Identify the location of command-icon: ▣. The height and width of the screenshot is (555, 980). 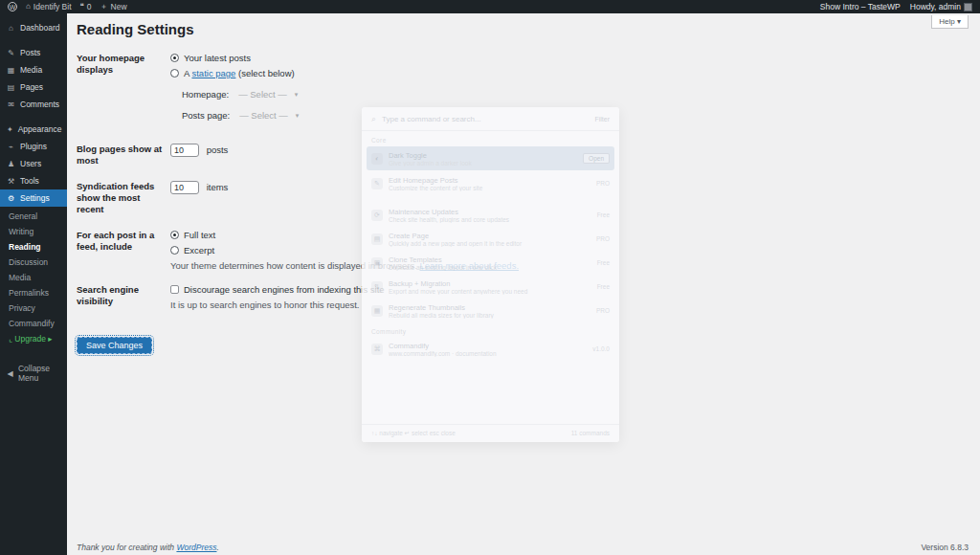
(377, 263).